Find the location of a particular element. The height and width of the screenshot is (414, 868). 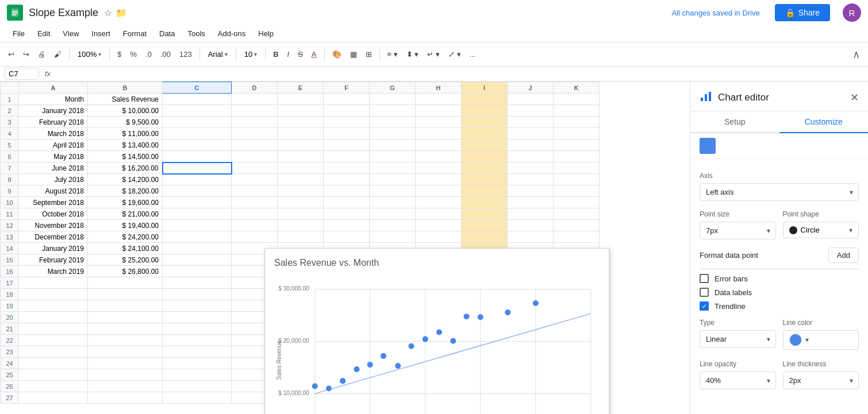

decimal00-button: .00 is located at coordinates (166, 54).